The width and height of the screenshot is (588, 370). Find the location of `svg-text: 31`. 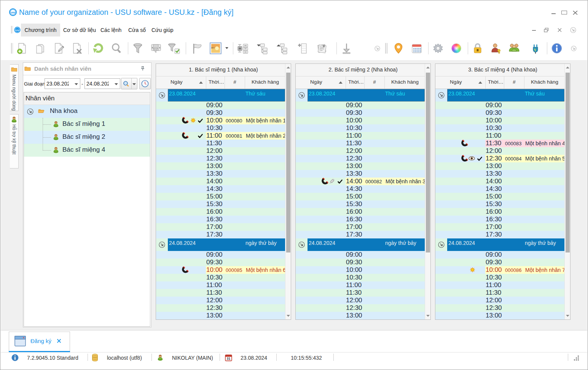

svg-text: 31 is located at coordinates (229, 359).